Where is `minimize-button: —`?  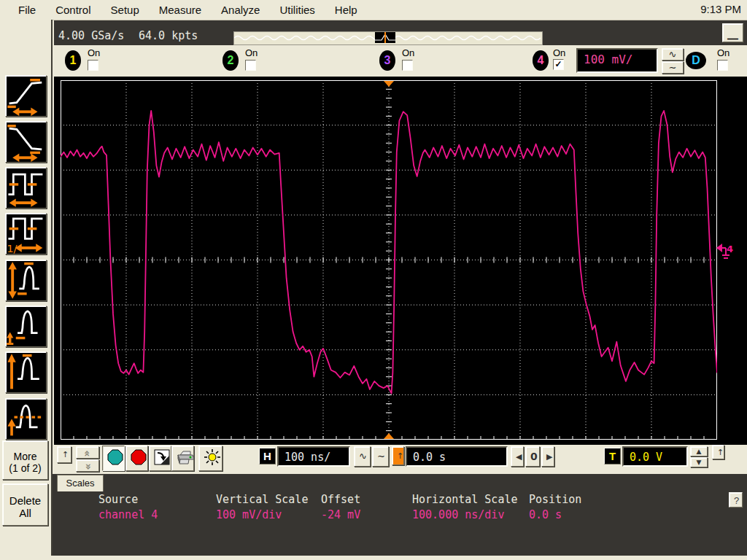 minimize-button: — is located at coordinates (732, 33).